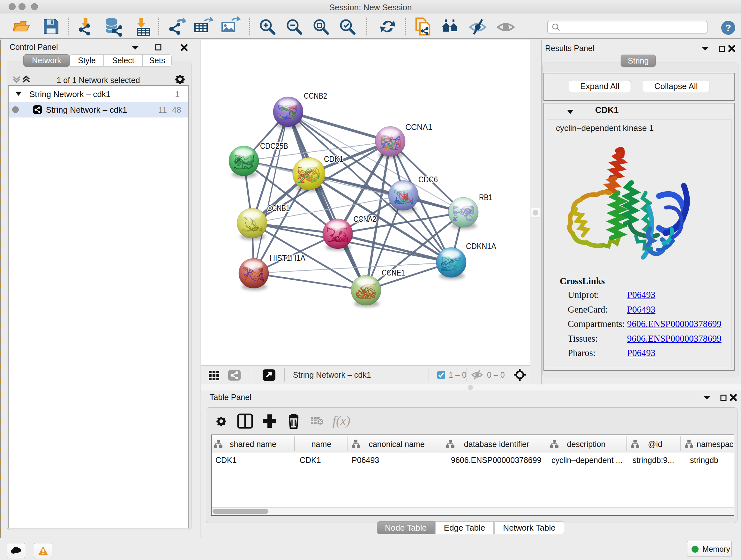 The height and width of the screenshot is (560, 741). Describe the element at coordinates (419, 127) in the screenshot. I see `svg-text: CCNA1` at that location.